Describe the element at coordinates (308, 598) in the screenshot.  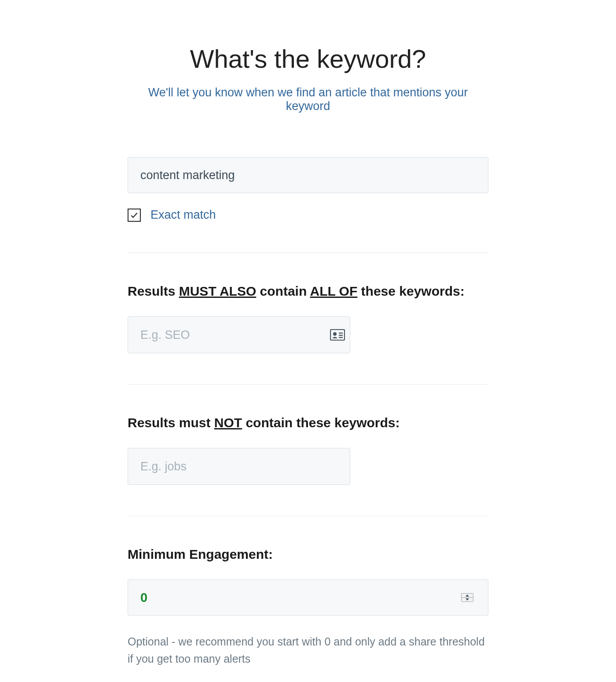
I see `min-engagement-field` at that location.